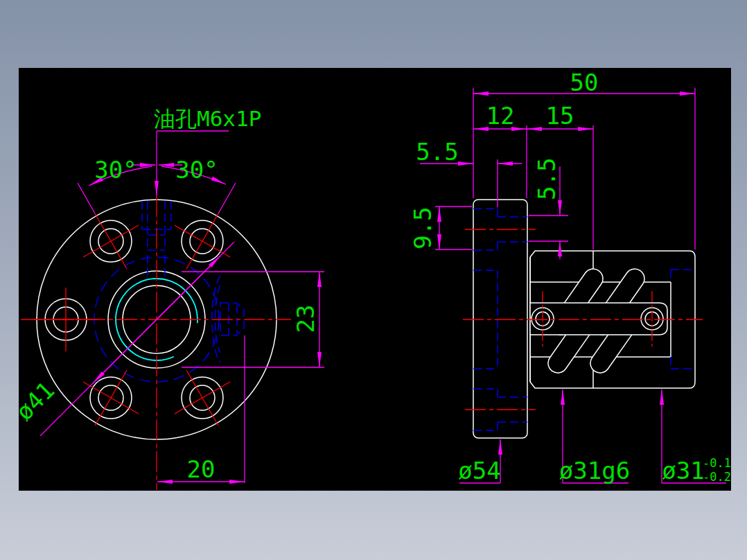 The image size is (747, 560). Describe the element at coordinates (547, 179) in the screenshot. I see `dim-5-5-hole-text: 5.5` at that location.